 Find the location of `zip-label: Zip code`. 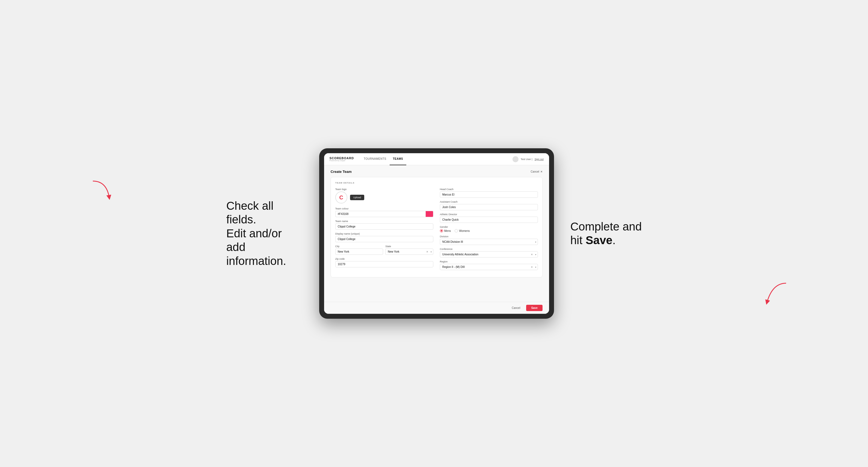

zip-label: Zip code is located at coordinates (384, 259).